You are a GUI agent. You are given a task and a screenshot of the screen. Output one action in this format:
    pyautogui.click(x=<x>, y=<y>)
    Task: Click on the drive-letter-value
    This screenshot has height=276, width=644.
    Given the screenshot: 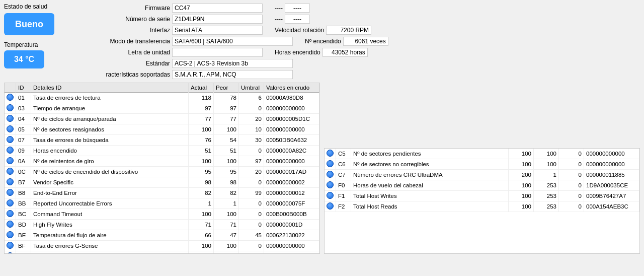 What is the action you would take?
    pyautogui.click(x=217, y=52)
    